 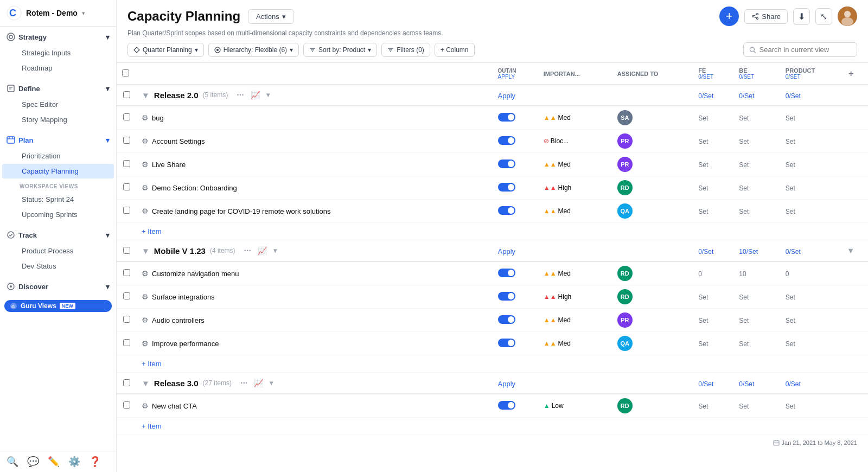 What do you see at coordinates (58, 266) in the screenshot?
I see `sidebar-item-dev-status: Dev Status` at bounding box center [58, 266].